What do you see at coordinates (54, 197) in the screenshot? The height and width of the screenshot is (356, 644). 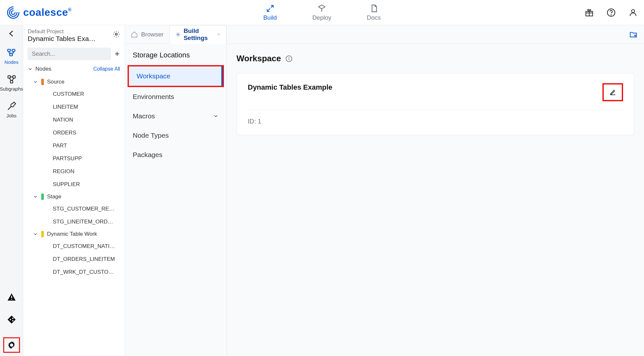 I see `tree-group-label: Stage` at bounding box center [54, 197].